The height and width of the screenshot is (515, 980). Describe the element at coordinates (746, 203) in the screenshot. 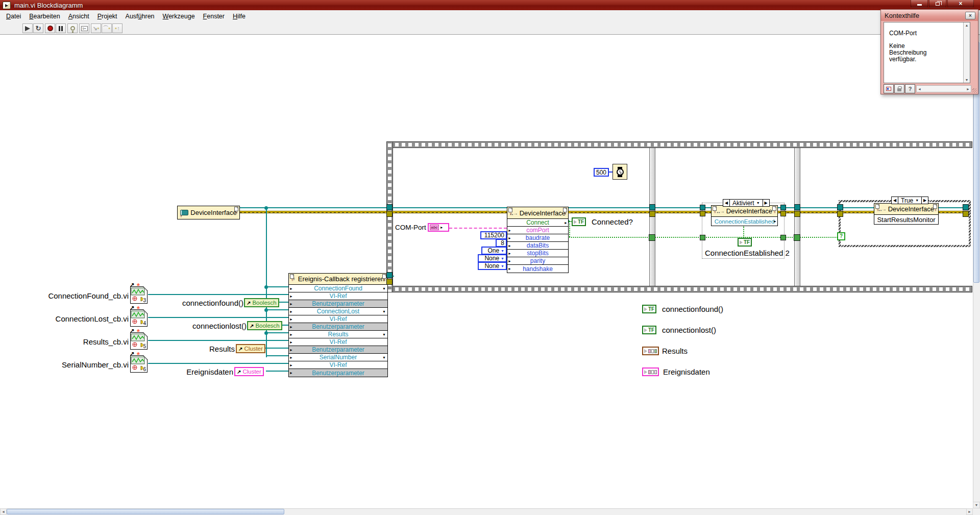

I see `disable-structure-selector: ◀ Aktiviert▼ ▶` at that location.